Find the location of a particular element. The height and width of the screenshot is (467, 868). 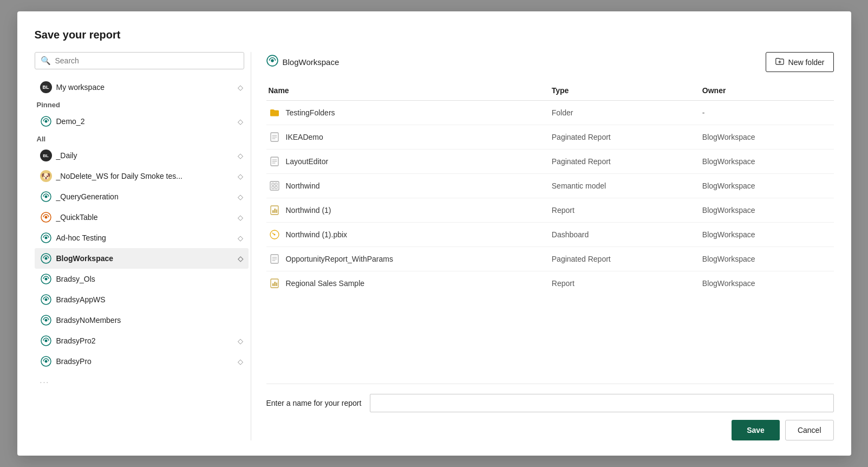

report-name-label: Enter a name for your report is located at coordinates (314, 403).